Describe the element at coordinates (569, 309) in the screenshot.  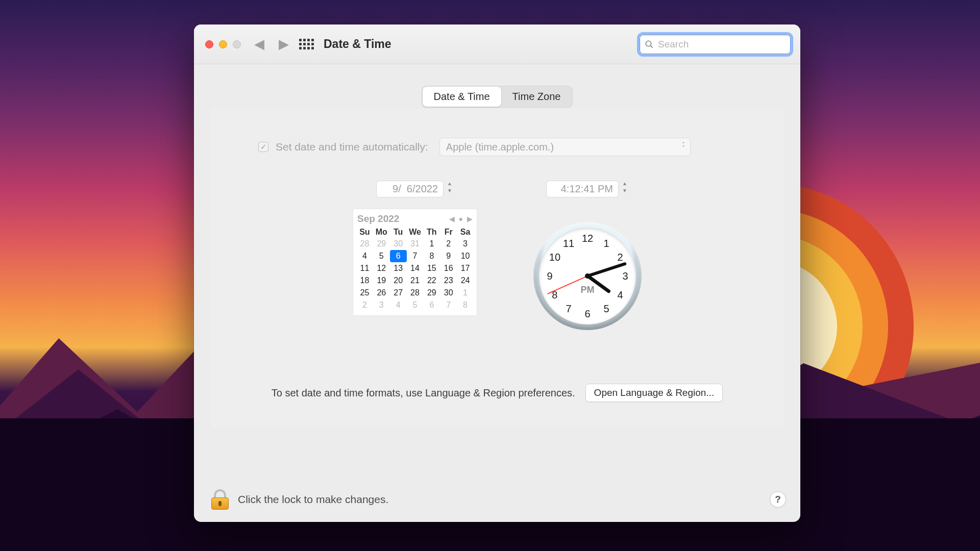
I see `clock-numeral: 7` at that location.